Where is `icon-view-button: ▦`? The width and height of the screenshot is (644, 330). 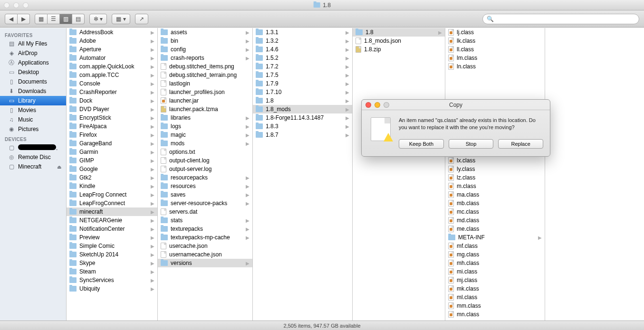 icon-view-button: ▦ is located at coordinates (41, 19).